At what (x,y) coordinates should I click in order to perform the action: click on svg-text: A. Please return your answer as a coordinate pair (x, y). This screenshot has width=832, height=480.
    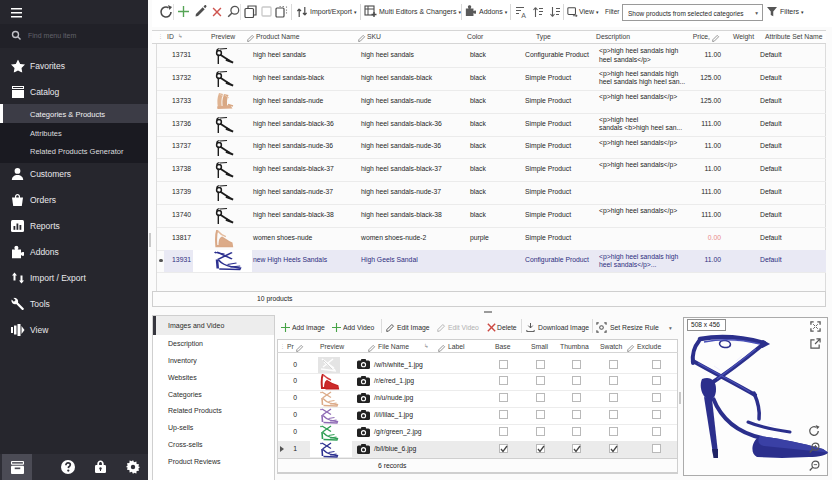
    Looking at the image, I should click on (524, 16).